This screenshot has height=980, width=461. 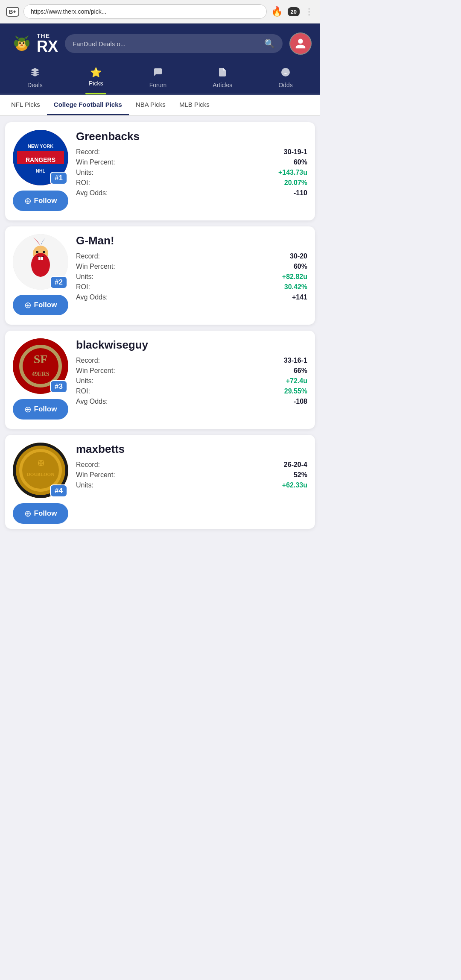 What do you see at coordinates (41, 409) in the screenshot?
I see `follow-button-3: ⊕ Follow` at bounding box center [41, 409].